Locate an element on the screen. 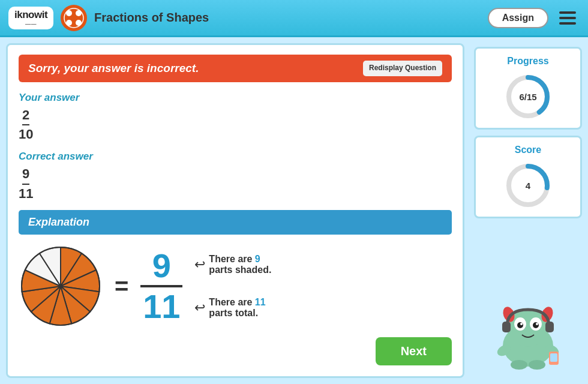 The width and height of the screenshot is (588, 384). numerator-label-text: There are 9parts shaded. is located at coordinates (240, 265).